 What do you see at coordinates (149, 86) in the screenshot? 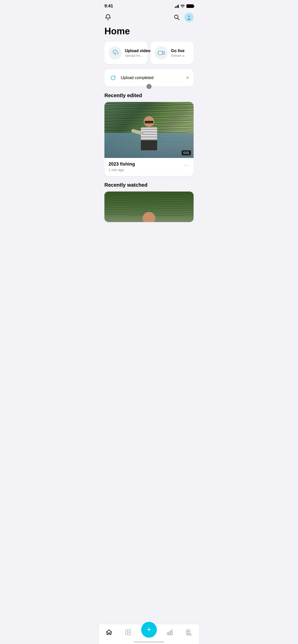
I see `scroll-dot` at bounding box center [149, 86].